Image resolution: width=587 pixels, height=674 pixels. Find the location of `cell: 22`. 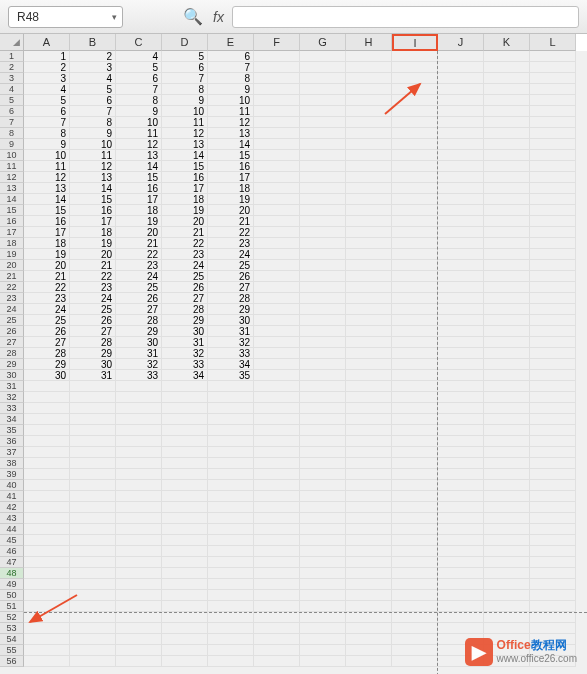

cell: 22 is located at coordinates (139, 254).